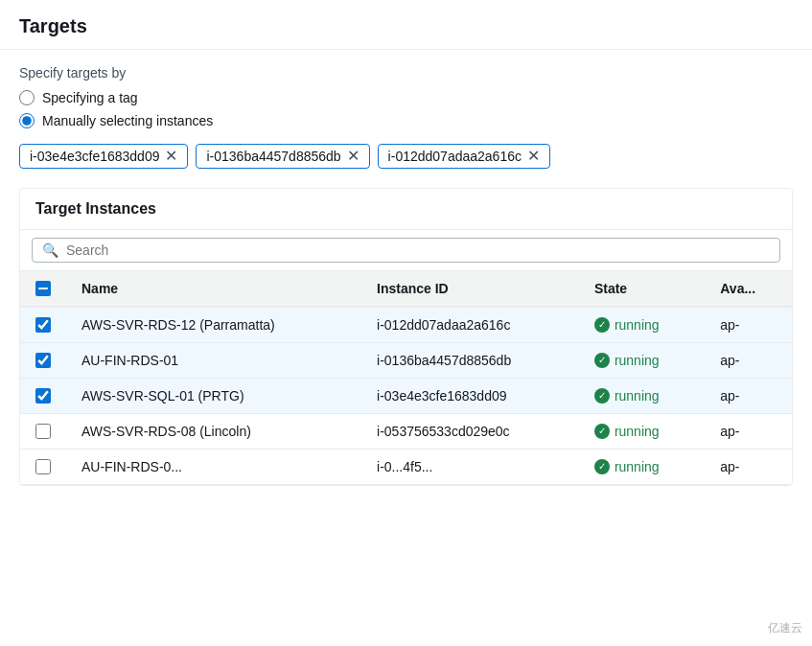  What do you see at coordinates (43, 325) in the screenshot?
I see `row-0-checkbox` at bounding box center [43, 325].